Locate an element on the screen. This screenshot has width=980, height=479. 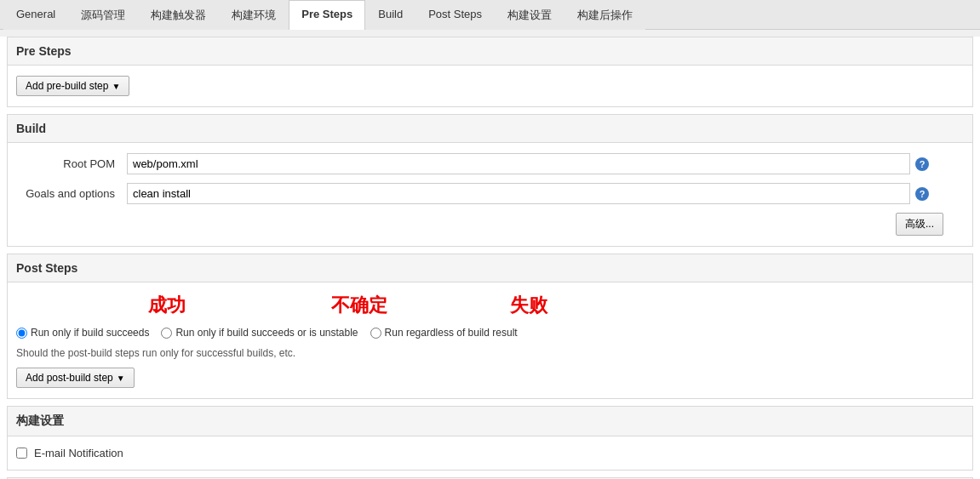
pre-steps-section: Pre Steps Add pre-build step ▼ is located at coordinates (490, 71).